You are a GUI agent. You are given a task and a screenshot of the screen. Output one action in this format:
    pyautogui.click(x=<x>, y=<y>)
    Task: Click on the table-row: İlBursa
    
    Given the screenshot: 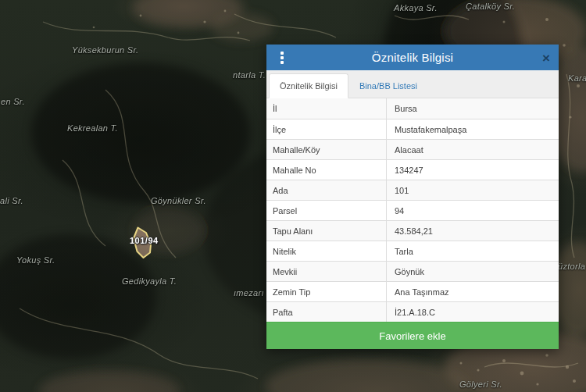 What is the action you would take?
    pyautogui.click(x=413, y=109)
    